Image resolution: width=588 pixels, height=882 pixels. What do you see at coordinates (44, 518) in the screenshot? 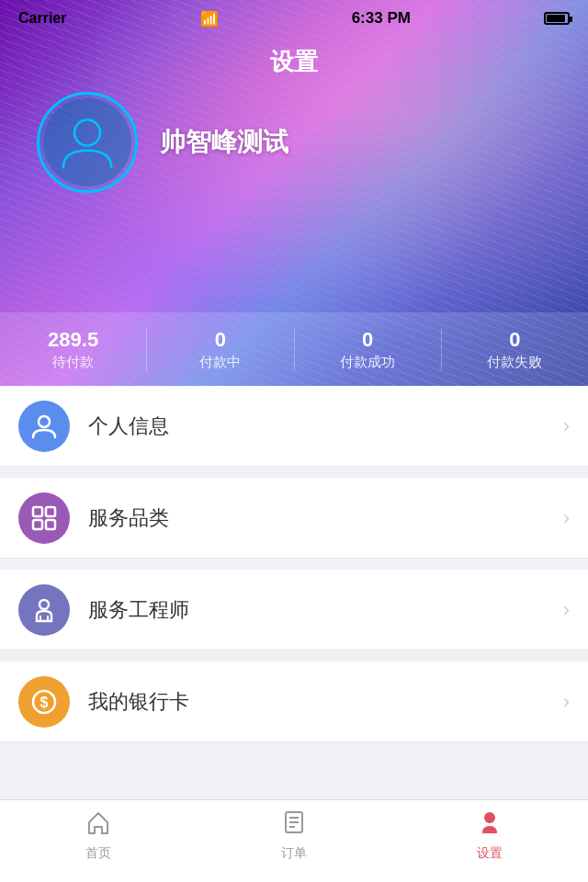
I see `grid-icon` at bounding box center [44, 518].